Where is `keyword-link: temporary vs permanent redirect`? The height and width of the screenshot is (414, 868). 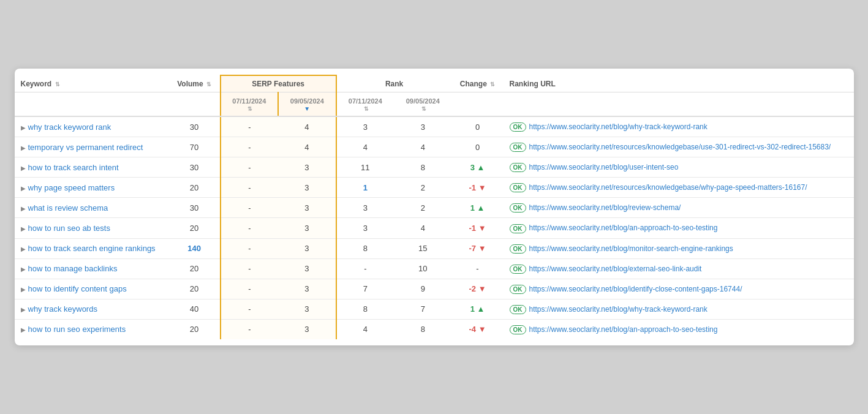
keyword-link: temporary vs permanent redirect is located at coordinates (86, 147).